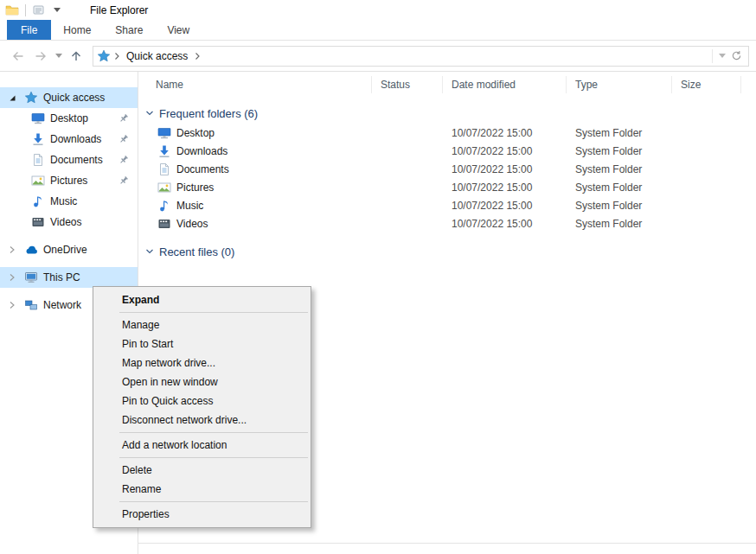 This screenshot has width=756, height=554. What do you see at coordinates (66, 222) in the screenshot?
I see `sidebar-item-label: Videos` at bounding box center [66, 222].